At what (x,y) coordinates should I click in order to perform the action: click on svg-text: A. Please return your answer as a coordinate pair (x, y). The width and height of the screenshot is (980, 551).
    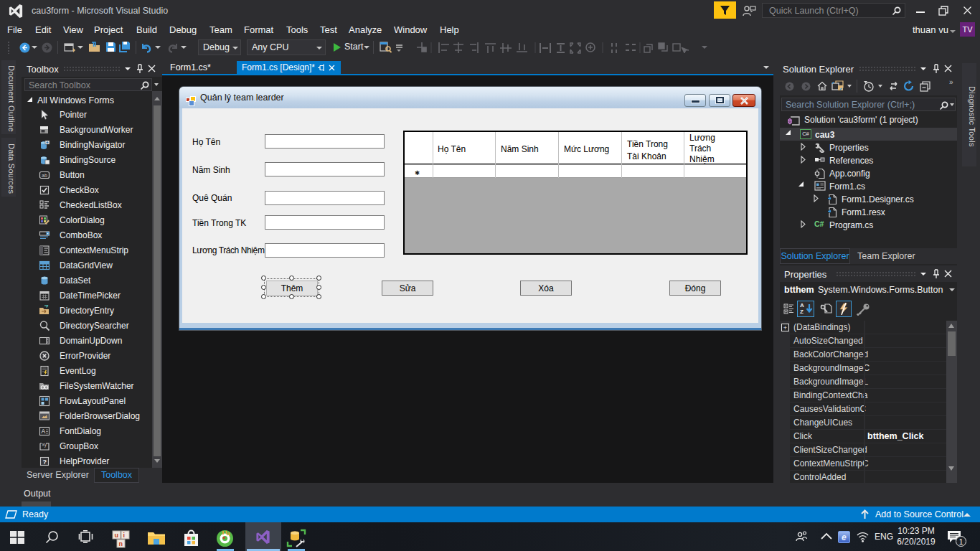
    Looking at the image, I should click on (44, 431).